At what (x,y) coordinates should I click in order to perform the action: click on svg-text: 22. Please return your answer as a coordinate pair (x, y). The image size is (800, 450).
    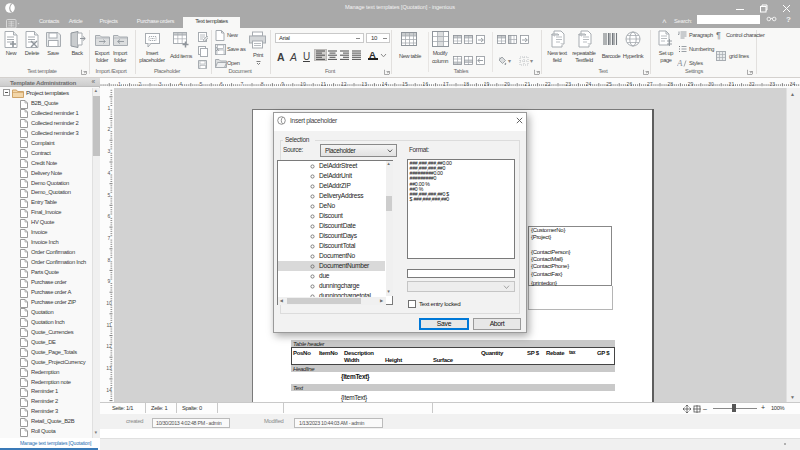
    Looking at the image, I should click on (548, 84).